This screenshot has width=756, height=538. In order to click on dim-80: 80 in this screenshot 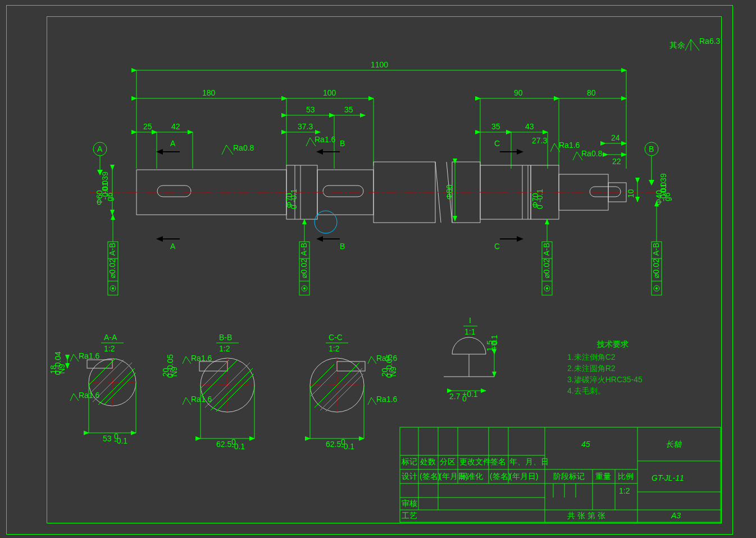, I will do `click(593, 93)`.